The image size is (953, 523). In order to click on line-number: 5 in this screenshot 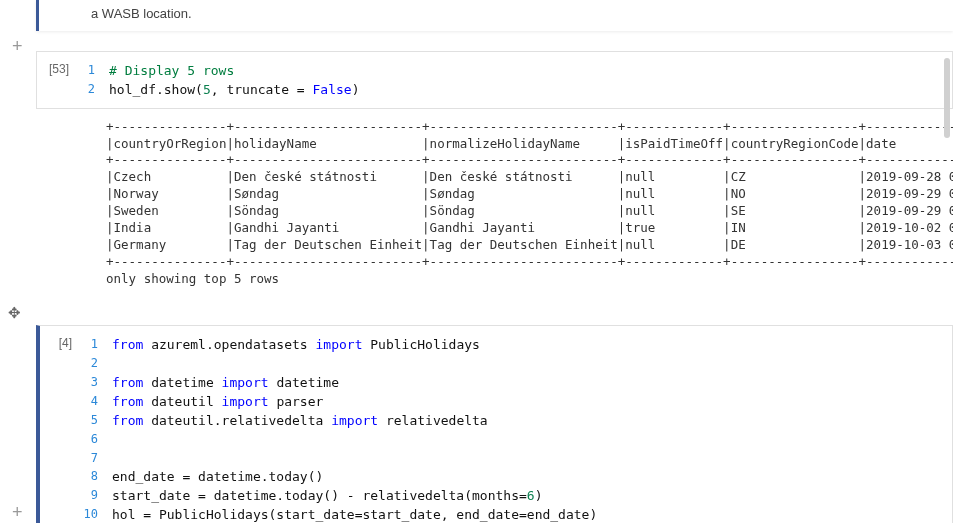, I will do `click(96, 422)`.